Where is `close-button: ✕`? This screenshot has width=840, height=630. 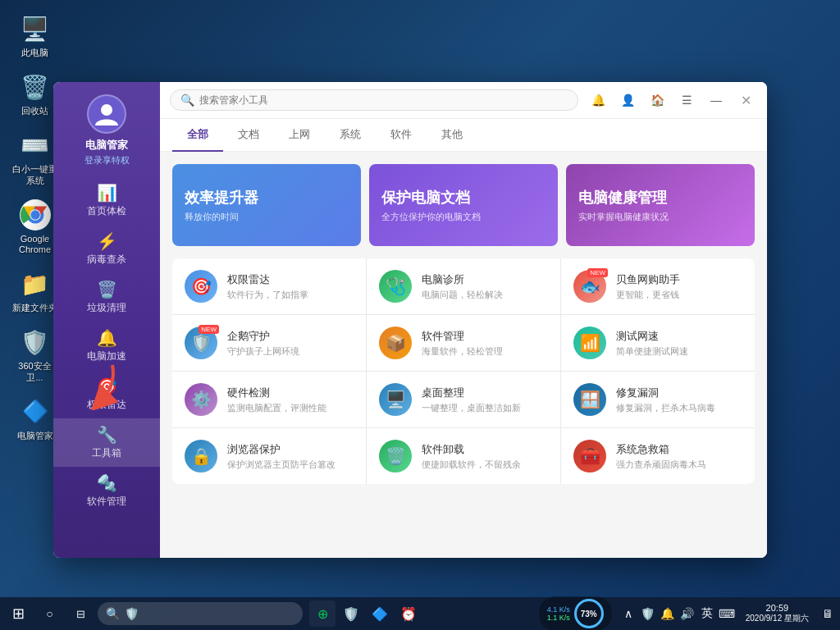 close-button: ✕ is located at coordinates (746, 100).